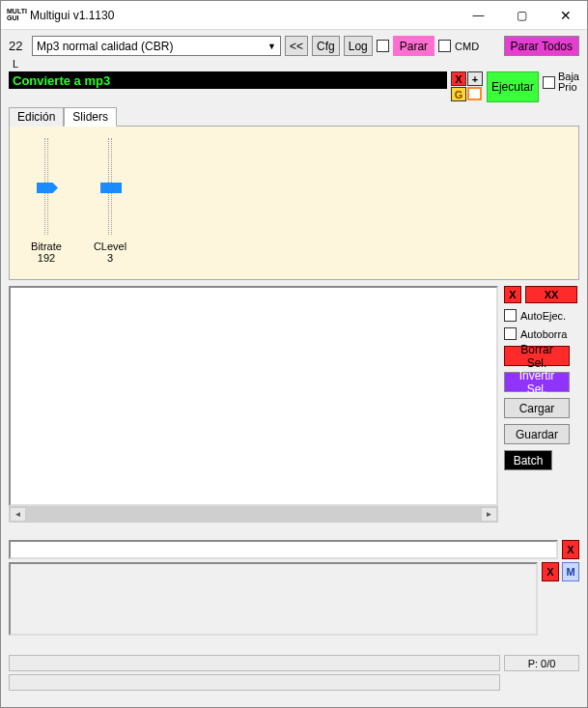 This screenshot has height=708, width=588. I want to click on status-p: P: 0/0, so click(542, 663).